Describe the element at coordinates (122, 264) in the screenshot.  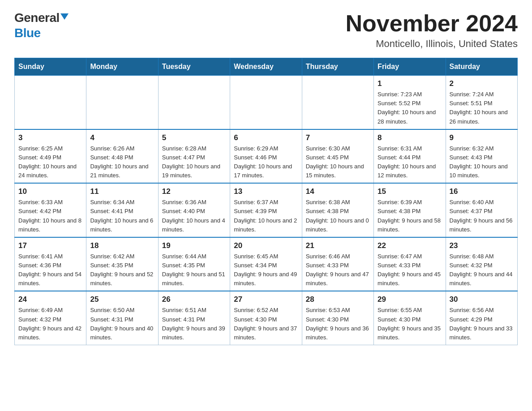
I see `table-row: 18Sunrise: 6:42 AMSunset: 4:35 PMDayligh…` at that location.